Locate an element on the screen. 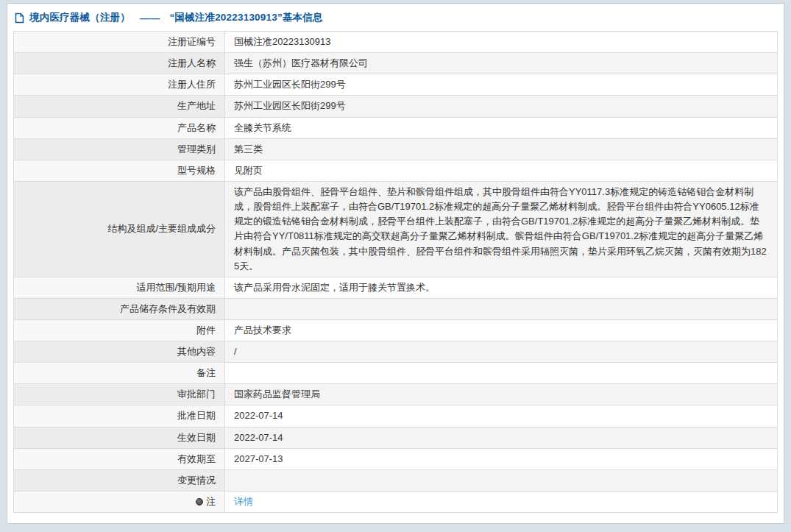 This screenshot has height=532, width=791. row-value: 产品技术要求 is located at coordinates (502, 330).